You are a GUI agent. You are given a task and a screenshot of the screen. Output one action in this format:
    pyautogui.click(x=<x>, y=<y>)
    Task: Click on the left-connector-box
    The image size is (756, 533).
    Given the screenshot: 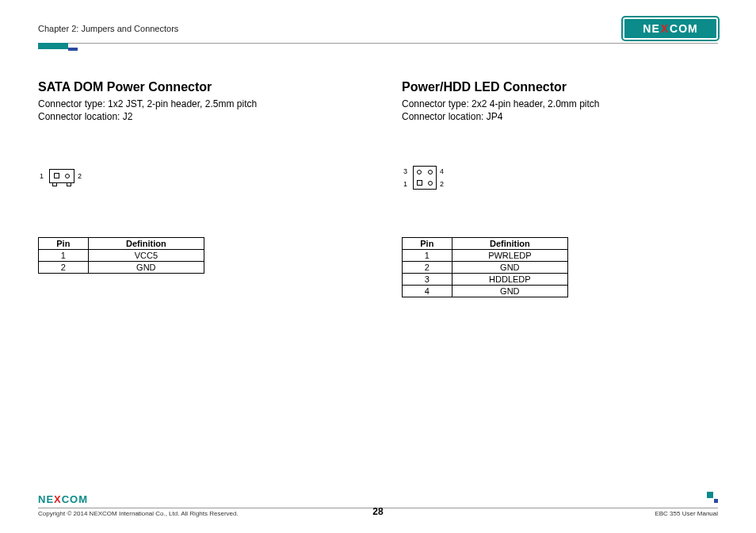 What is the action you would take?
    pyautogui.click(x=62, y=176)
    